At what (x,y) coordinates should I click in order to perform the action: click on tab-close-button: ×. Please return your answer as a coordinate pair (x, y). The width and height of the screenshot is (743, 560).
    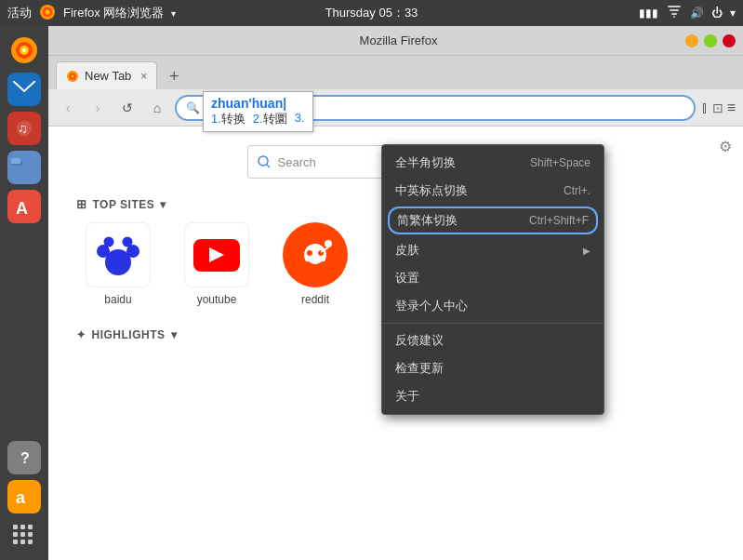
    Looking at the image, I should click on (143, 76).